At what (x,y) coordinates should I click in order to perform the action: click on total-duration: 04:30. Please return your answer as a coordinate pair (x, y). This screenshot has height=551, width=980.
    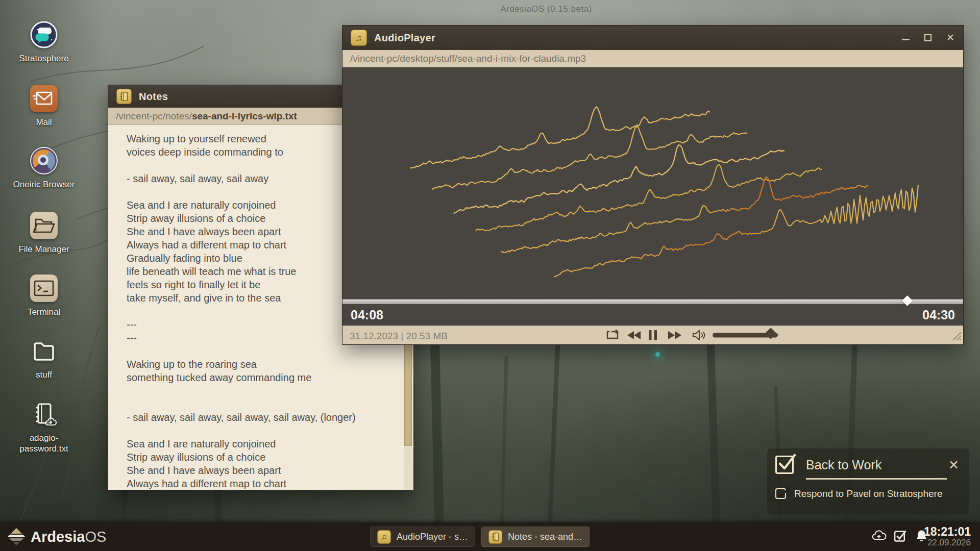
    Looking at the image, I should click on (939, 315).